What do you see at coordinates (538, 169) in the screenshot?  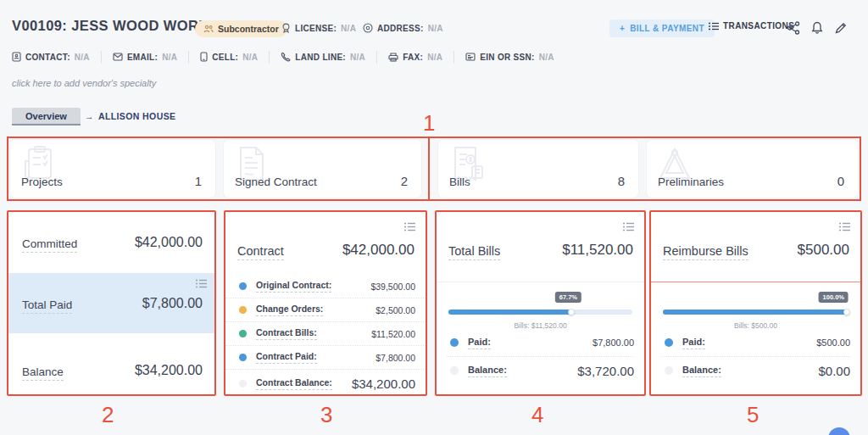 I see `stat-card-bills: Bills 8` at bounding box center [538, 169].